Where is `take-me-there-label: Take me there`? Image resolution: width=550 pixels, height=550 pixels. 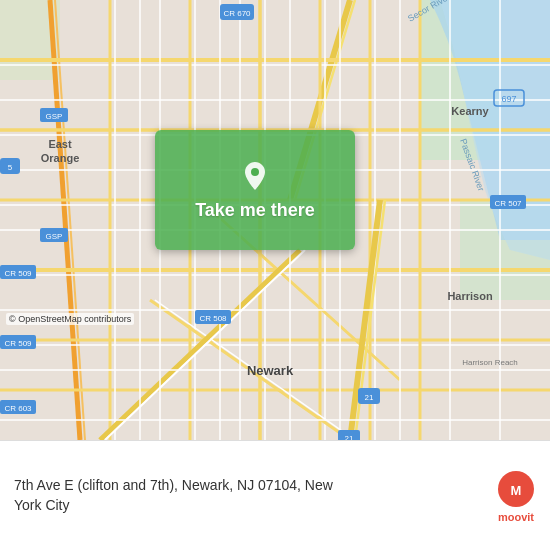 take-me-there-label: Take me there is located at coordinates (255, 210).